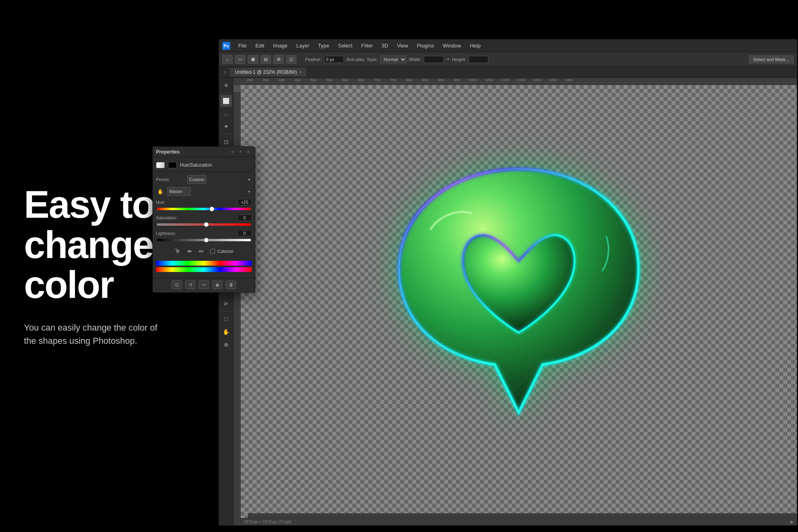 Image resolution: width=798 pixels, height=532 pixels. What do you see at coordinates (459, 59) in the screenshot?
I see `height-label: Height:` at bounding box center [459, 59].